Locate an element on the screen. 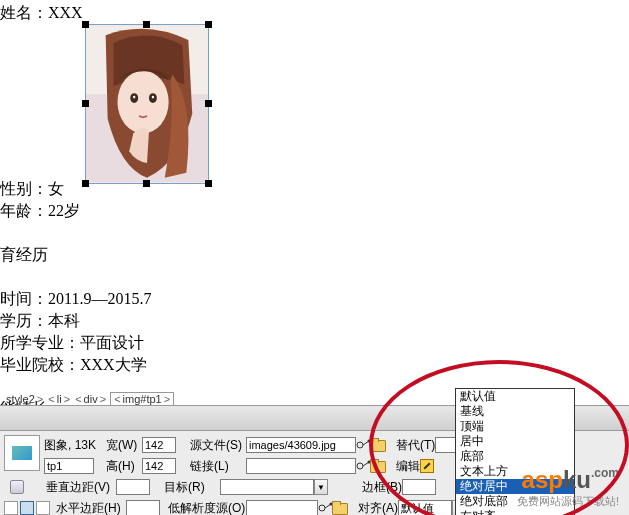 This screenshot has height=515, width=629. lowsrc-label: 低解析度源(O) is located at coordinates (207, 508).